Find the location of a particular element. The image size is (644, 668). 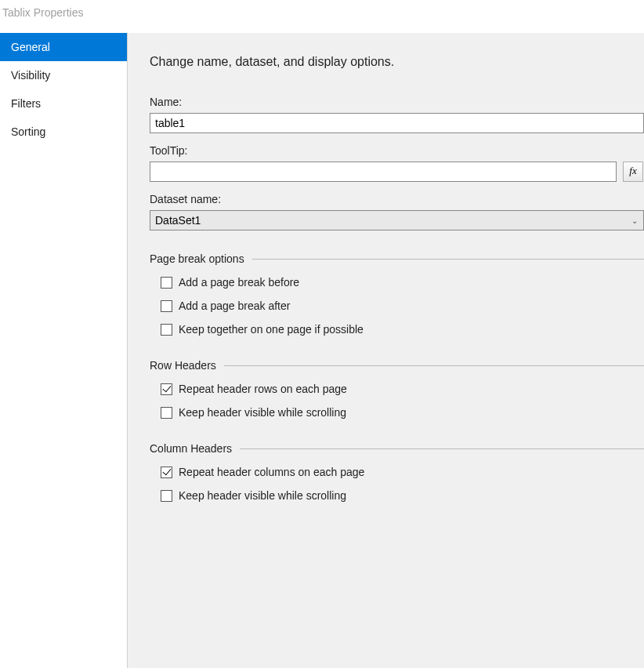

checkbox-label: Keep together on one page if possible is located at coordinates (271, 329).